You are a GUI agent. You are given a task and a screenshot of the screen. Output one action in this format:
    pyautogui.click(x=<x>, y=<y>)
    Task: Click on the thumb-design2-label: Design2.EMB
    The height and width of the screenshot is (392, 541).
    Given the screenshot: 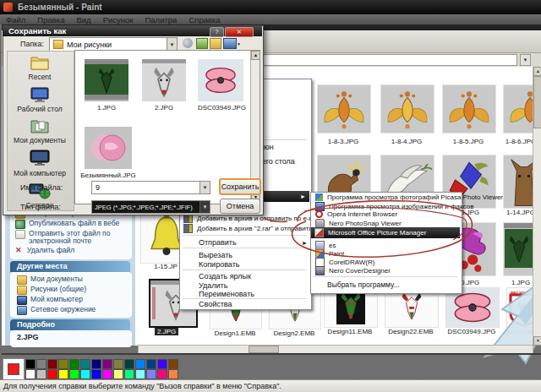 What is the action you would take?
    pyautogui.click(x=294, y=333)
    